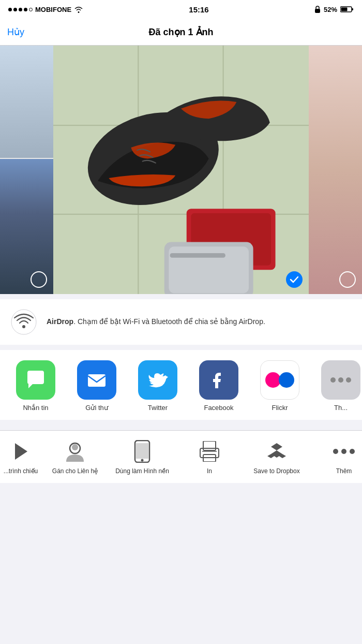 The image size is (362, 644). What do you see at coordinates (348, 280) in the screenshot?
I see `photo-right-select-circle` at bounding box center [348, 280].